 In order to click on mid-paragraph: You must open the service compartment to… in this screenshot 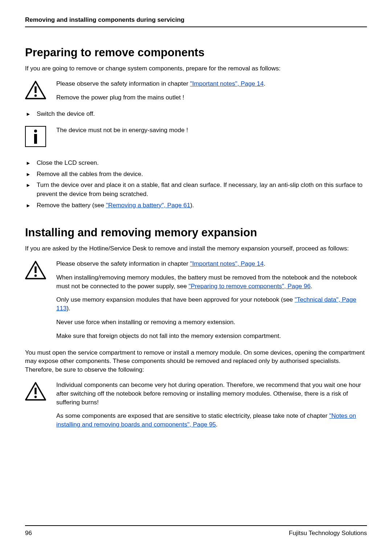, I will do `click(196, 362)`.